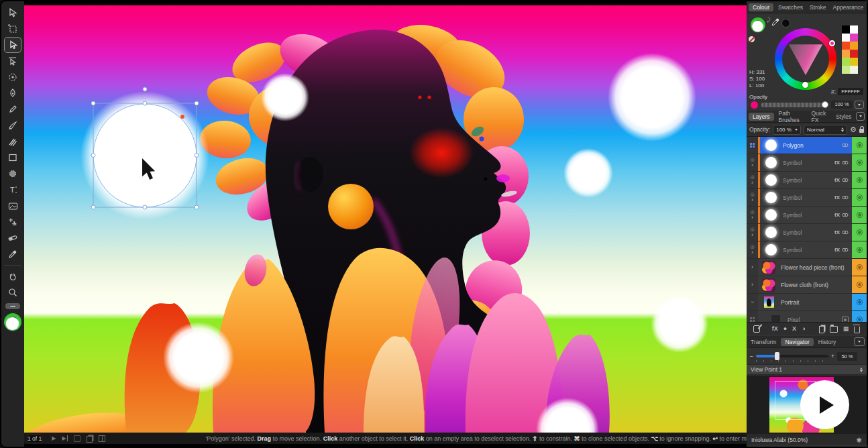  What do you see at coordinates (805, 85) in the screenshot?
I see `sl-marker` at bounding box center [805, 85].